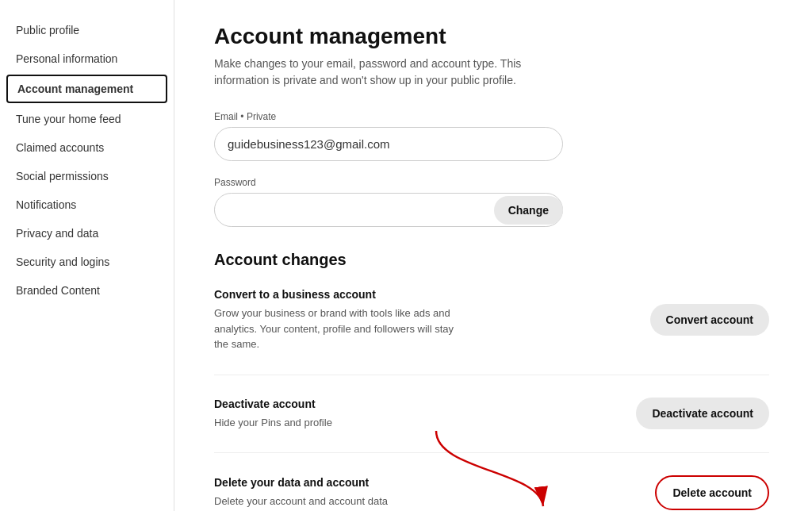  Describe the element at coordinates (301, 482) in the screenshot. I see `change-title-delete: Delete your data and account` at that location.